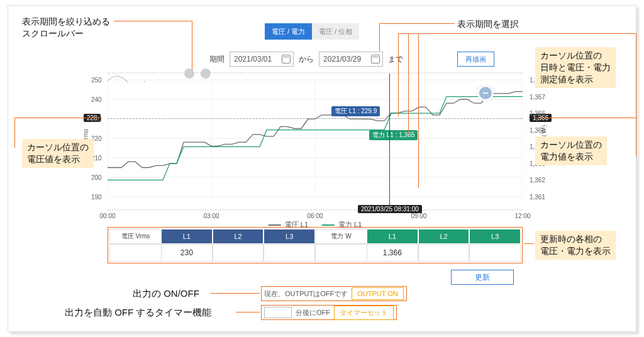 The width and height of the screenshot is (644, 337). What do you see at coordinates (377, 294) in the screenshot?
I see `output-on-button: OUTPUT ON` at bounding box center [377, 294].